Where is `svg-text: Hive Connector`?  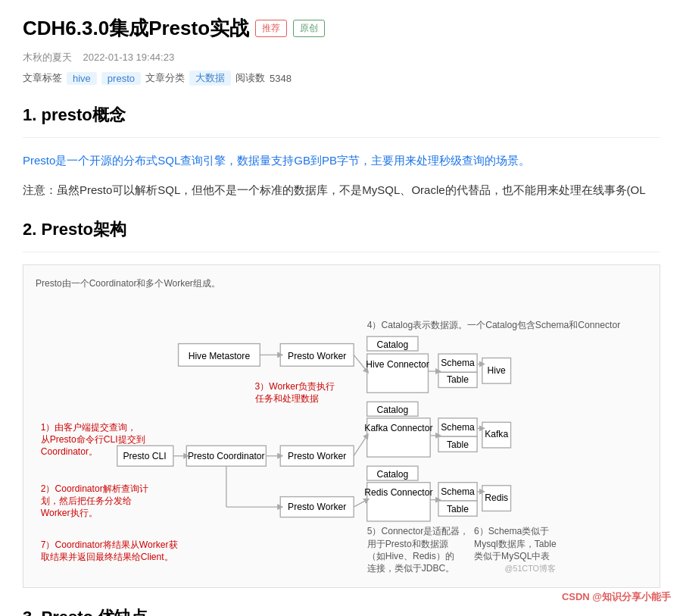 svg-text: Hive Connector is located at coordinates (397, 364).